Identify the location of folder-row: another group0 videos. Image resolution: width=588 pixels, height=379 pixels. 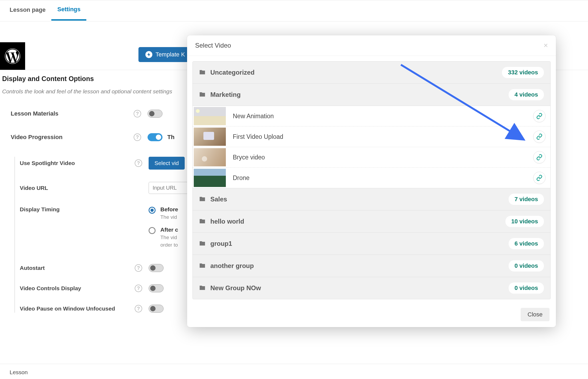
(372, 266).